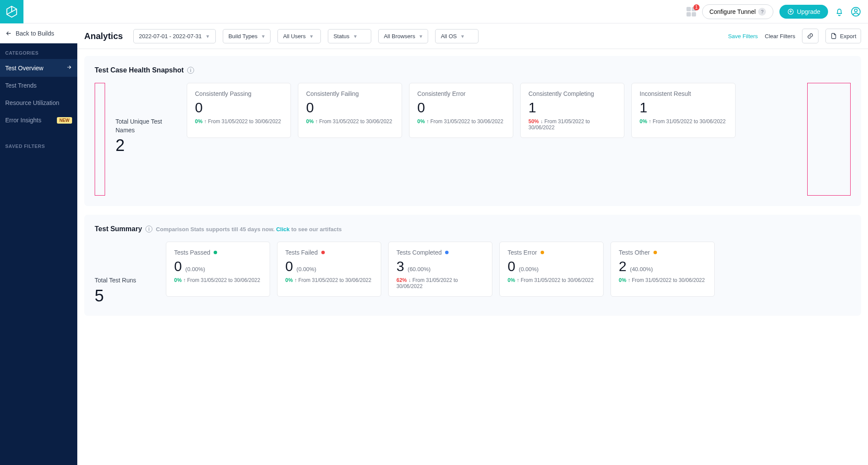 The image size is (868, 465). What do you see at coordinates (551, 269) in the screenshot?
I see `card-tests-error: Tests Error 0(0.00%) 0% ↑ From 31/05/202…` at bounding box center [551, 269].